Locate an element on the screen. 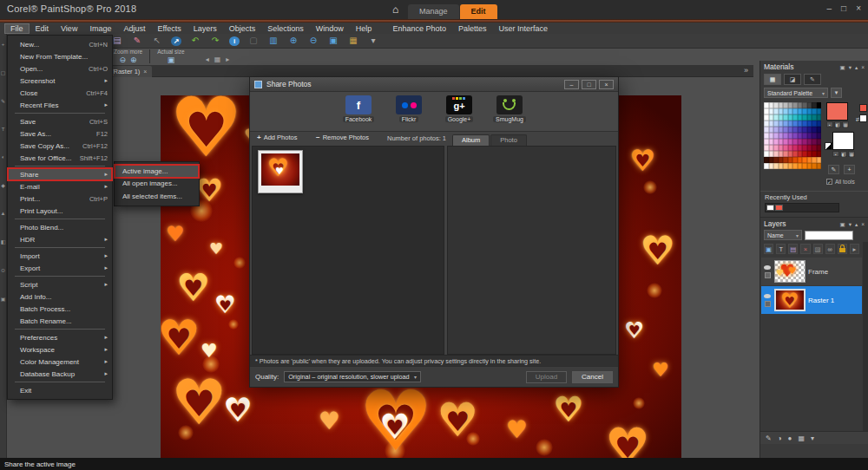 Image resolution: width=868 pixels, height=470 pixels. gradient-style-button: ◧ is located at coordinates (844, 154).